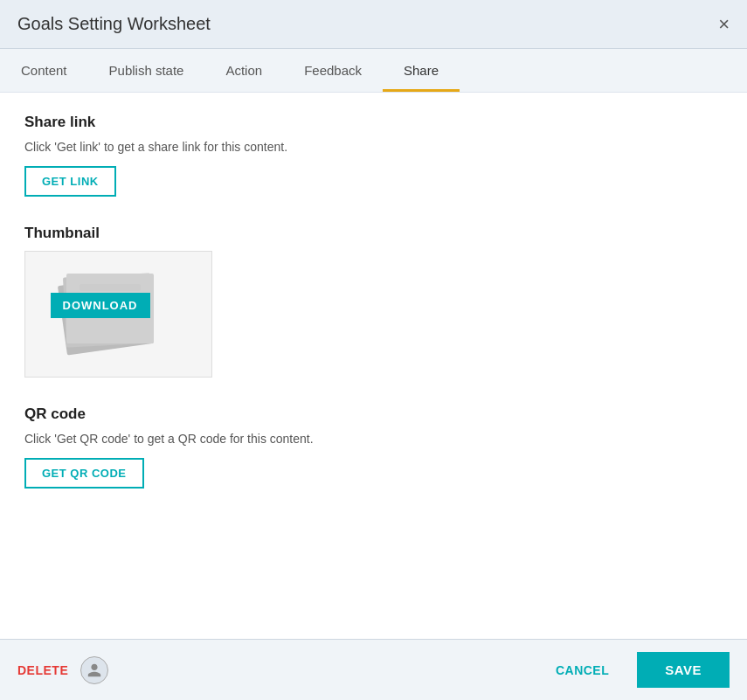  I want to click on user-icon, so click(94, 670).